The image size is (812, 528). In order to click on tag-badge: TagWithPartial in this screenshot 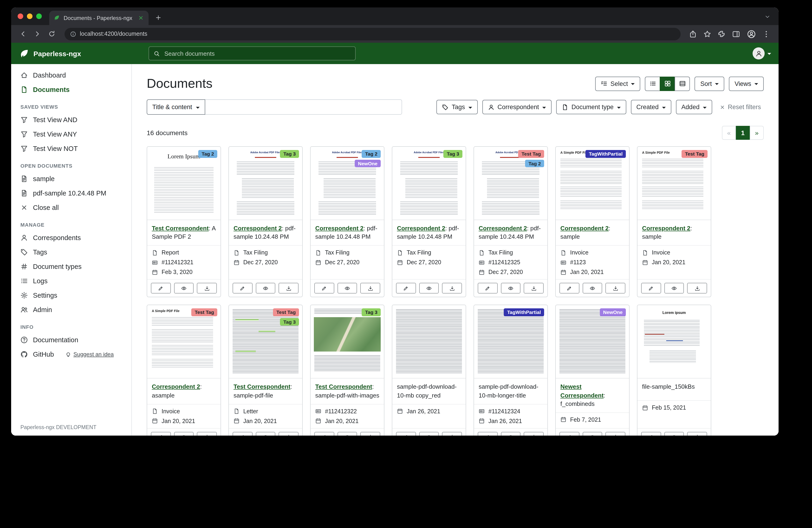, I will do `click(606, 154)`.